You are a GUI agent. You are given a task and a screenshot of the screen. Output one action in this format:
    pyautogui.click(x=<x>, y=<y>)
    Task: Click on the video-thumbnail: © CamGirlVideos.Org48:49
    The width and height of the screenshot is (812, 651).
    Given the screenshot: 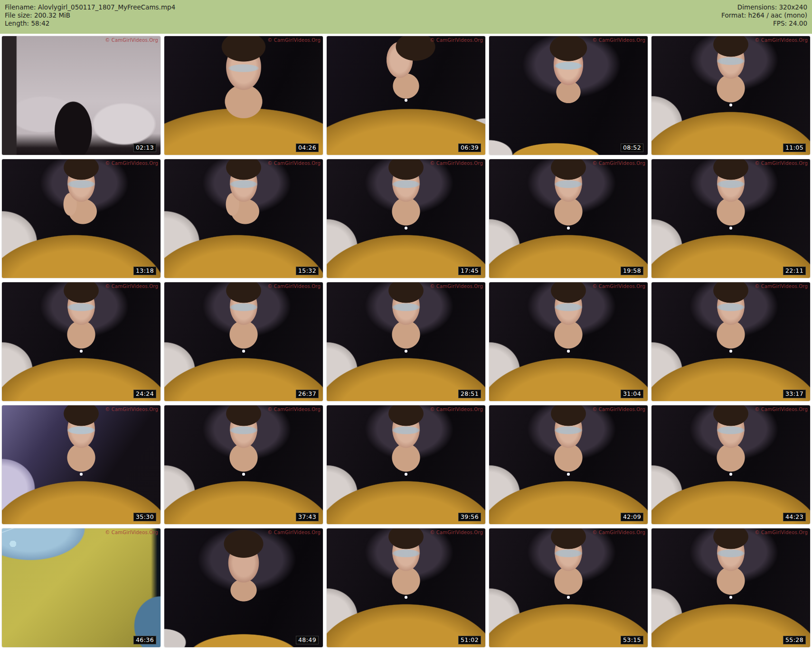 What is the action you would take?
    pyautogui.click(x=244, y=588)
    